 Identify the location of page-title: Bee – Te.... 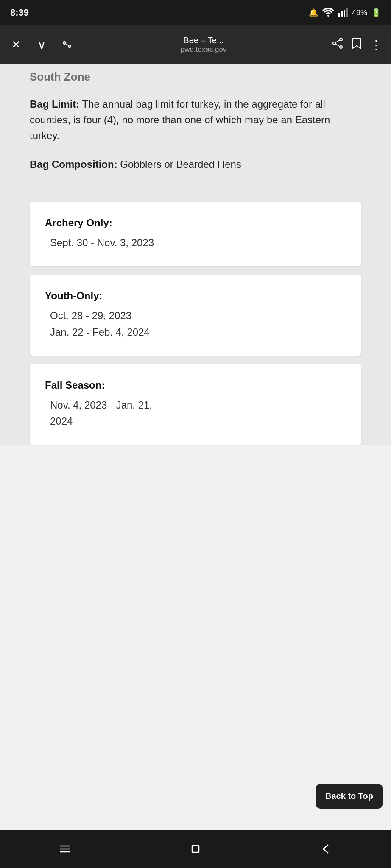
(204, 41).